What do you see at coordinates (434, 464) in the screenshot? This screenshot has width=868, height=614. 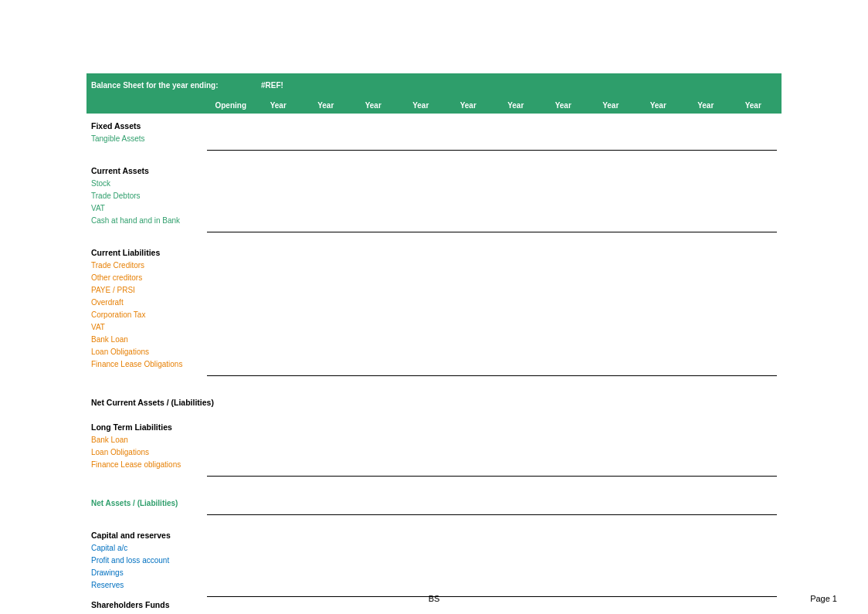 I see `list-item: Finance Lease obligations` at bounding box center [434, 464].